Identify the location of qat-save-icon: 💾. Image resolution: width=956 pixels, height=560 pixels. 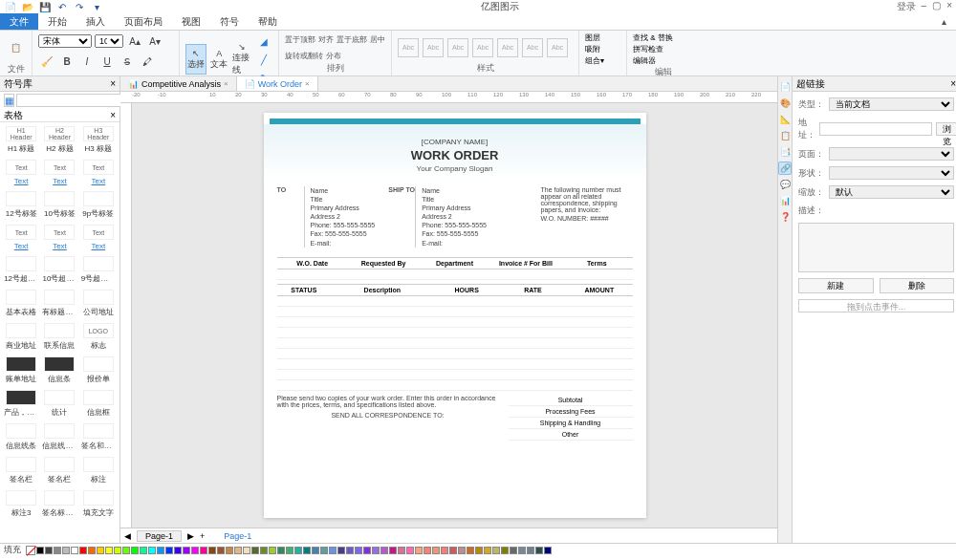
(45, 7).